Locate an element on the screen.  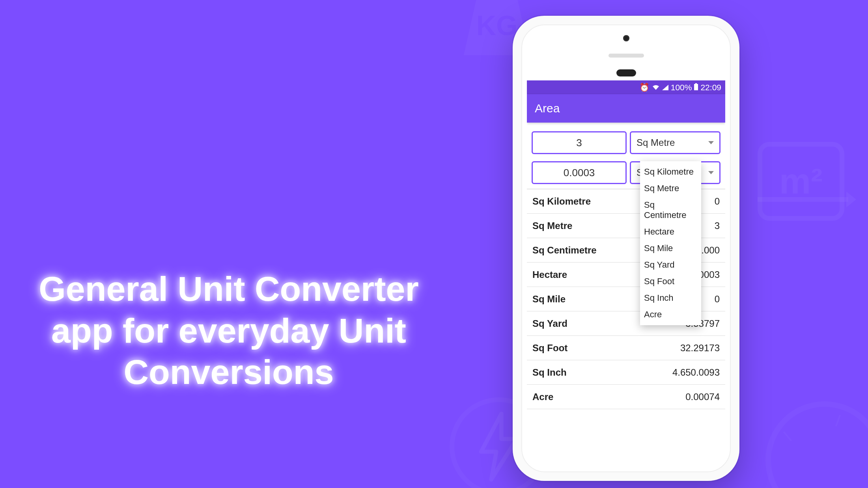
result-unit: Sq Foot is located at coordinates (550, 348).